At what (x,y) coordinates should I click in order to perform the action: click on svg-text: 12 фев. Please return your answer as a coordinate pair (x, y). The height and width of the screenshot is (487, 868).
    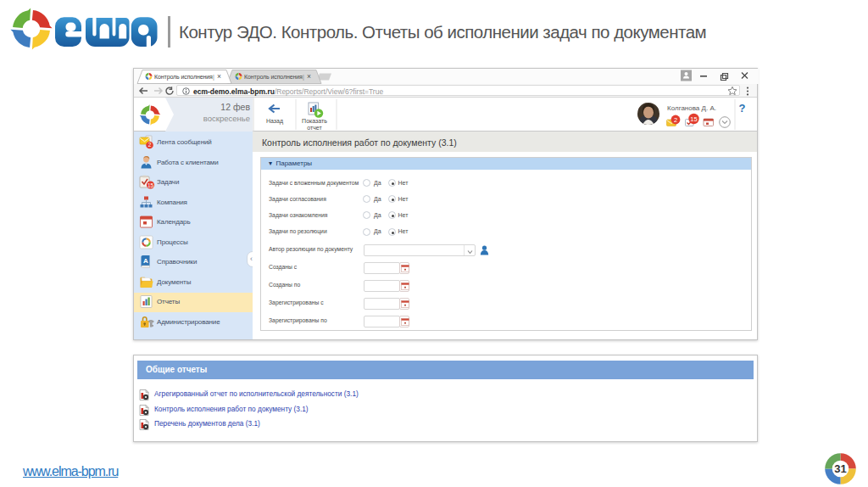
    Looking at the image, I should click on (236, 107).